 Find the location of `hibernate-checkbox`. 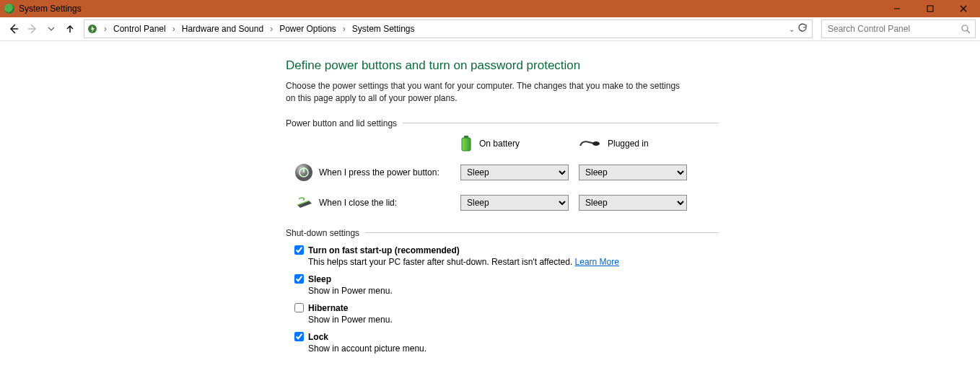

hibernate-checkbox is located at coordinates (299, 307).